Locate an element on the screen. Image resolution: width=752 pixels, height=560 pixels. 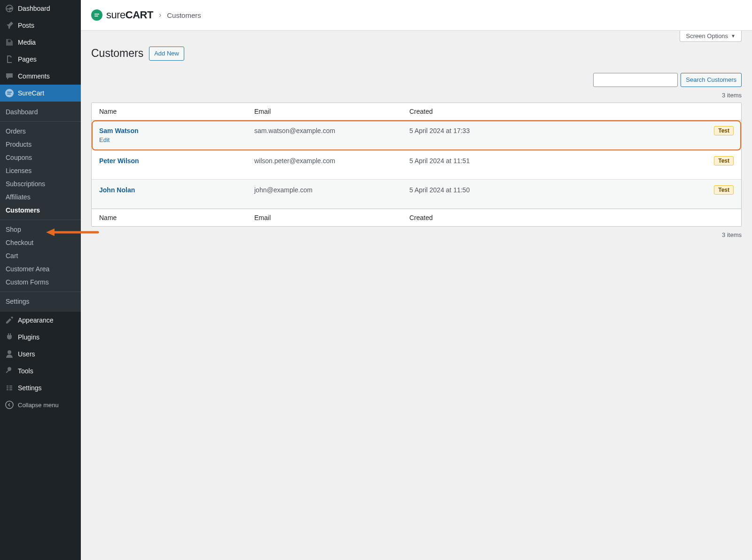
menu-dashboard: Dashboard is located at coordinates (40, 8).